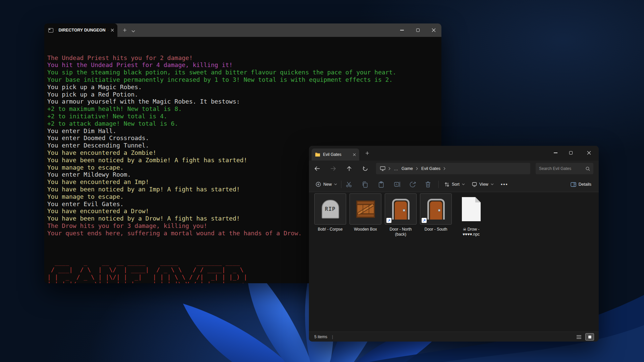 The image size is (644, 362). Describe the element at coordinates (581, 184) in the screenshot. I see `details-button: Details` at that location.